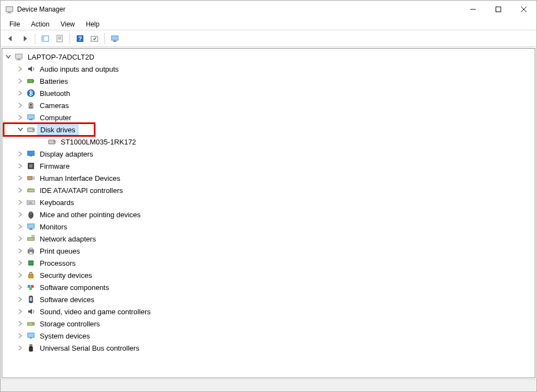  What do you see at coordinates (80, 39) in the screenshot?
I see `help-button: ?` at bounding box center [80, 39].